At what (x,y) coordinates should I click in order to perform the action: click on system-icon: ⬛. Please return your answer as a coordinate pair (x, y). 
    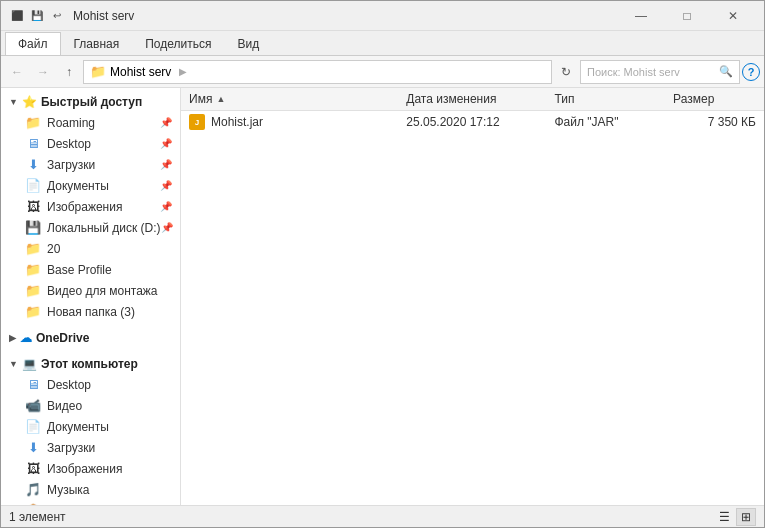
    Looking at the image, I should click on (17, 16).